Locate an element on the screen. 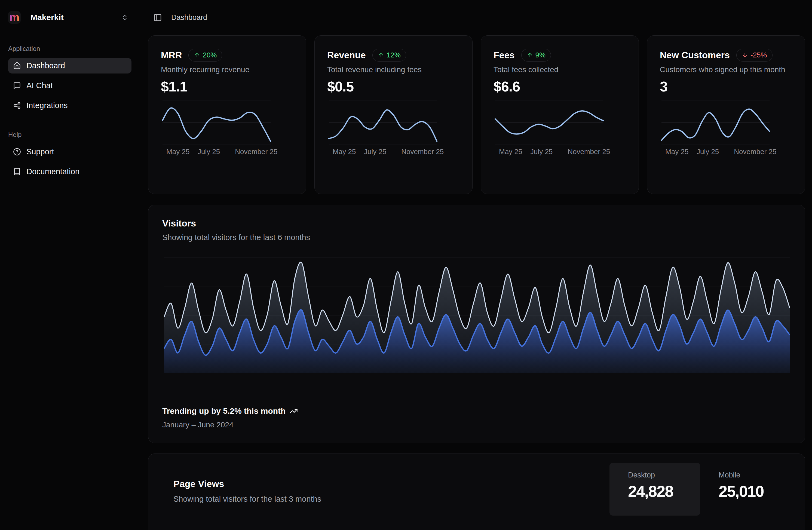 This screenshot has height=530, width=812. help-nav: Support Documentation is located at coordinates (70, 162).